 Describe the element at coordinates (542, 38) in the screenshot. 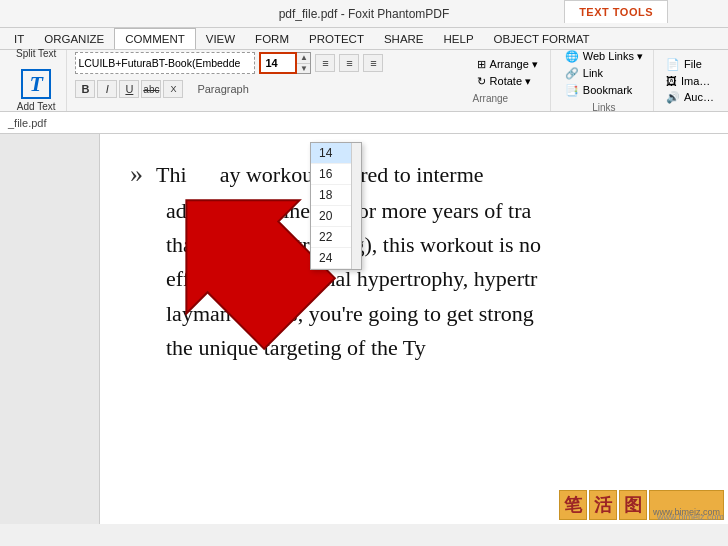

I see `menu-object-format: OBJECT FORMAT` at that location.